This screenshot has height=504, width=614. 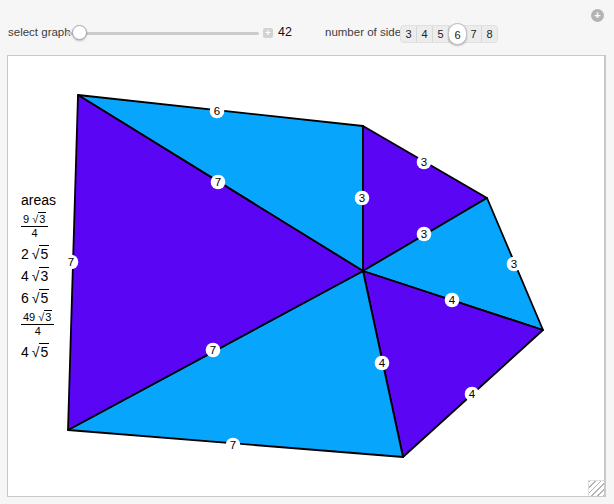 What do you see at coordinates (474, 34) in the screenshot?
I see `sides-button-7: 7` at bounding box center [474, 34].